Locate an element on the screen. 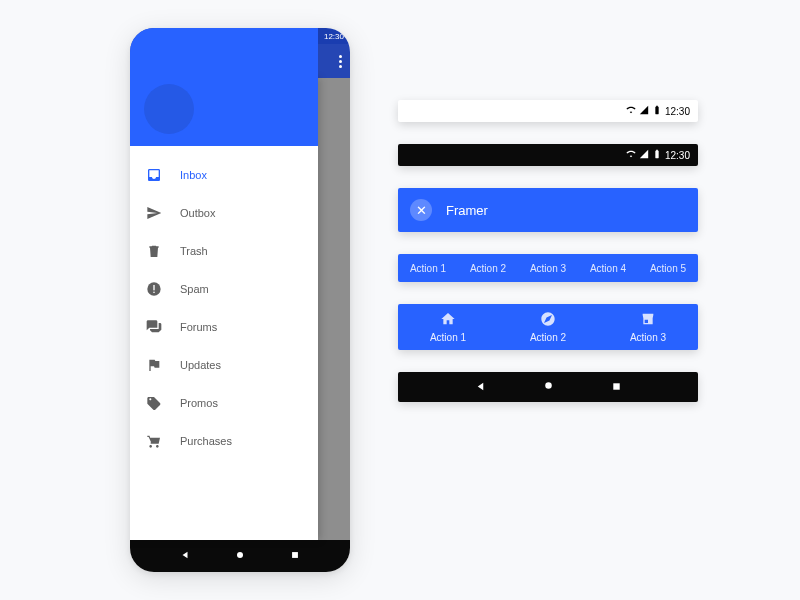 This screenshot has height=600, width=800. tag-icon is located at coordinates (154, 403).